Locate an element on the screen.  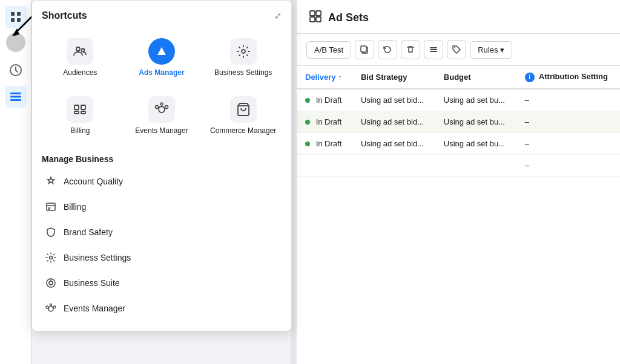
ad-sets-title: Ad Sets is located at coordinates (349, 18).